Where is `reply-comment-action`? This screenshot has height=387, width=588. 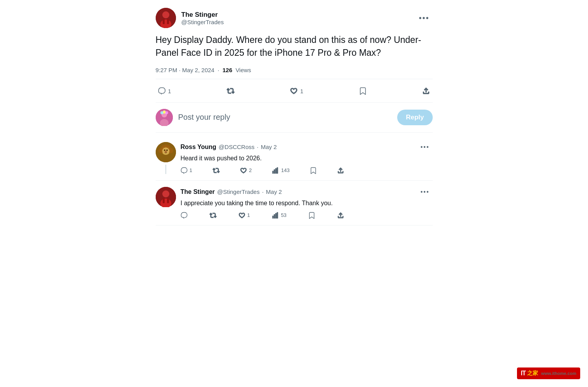
reply-comment-action is located at coordinates (184, 215).